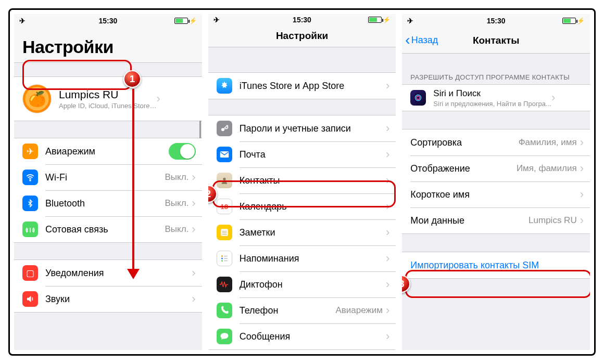  What do you see at coordinates (224, 336) in the screenshot?
I see `messages-icon` at bounding box center [224, 336].